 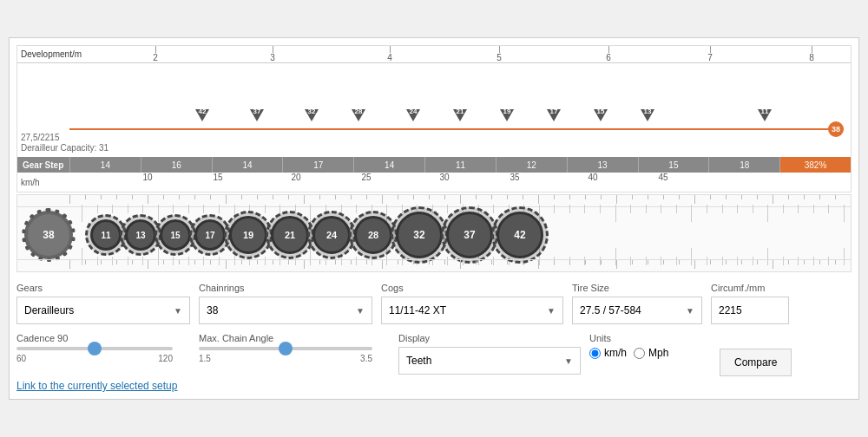 I want to click on kmh-tick-label: 45, so click(x=663, y=177).